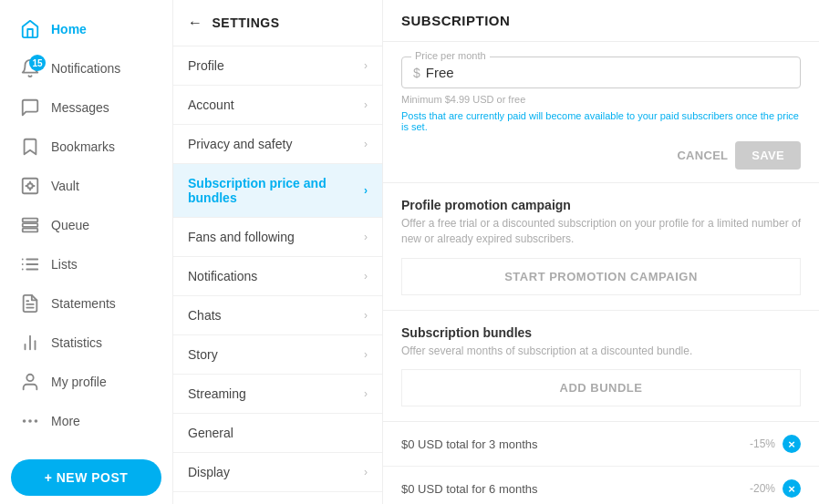  Describe the element at coordinates (470, 489) in the screenshot. I see `bundle-label-2: $0 USD total for 6 months` at that location.